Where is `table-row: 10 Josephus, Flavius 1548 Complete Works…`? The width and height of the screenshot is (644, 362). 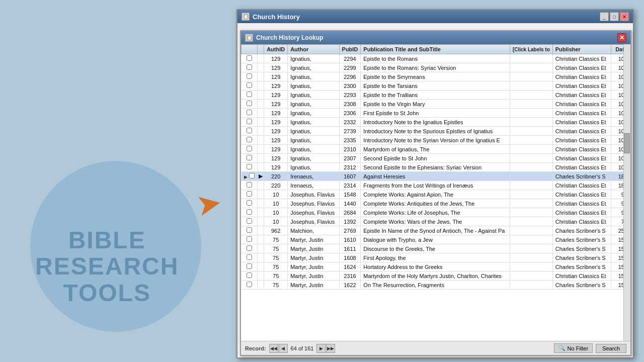 table-row: 10 Josephus, Flavius 1548 Complete Works… is located at coordinates (436, 195).